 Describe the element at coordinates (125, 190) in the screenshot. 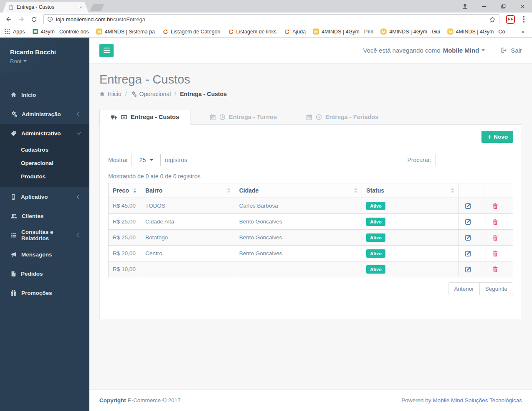

I see `column-header-preco: Preco` at that location.